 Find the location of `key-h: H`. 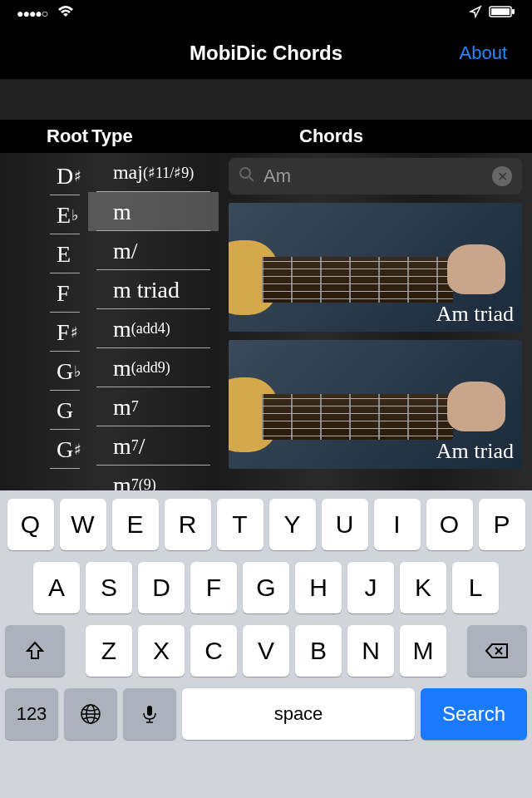

key-h: H is located at coordinates (318, 588).